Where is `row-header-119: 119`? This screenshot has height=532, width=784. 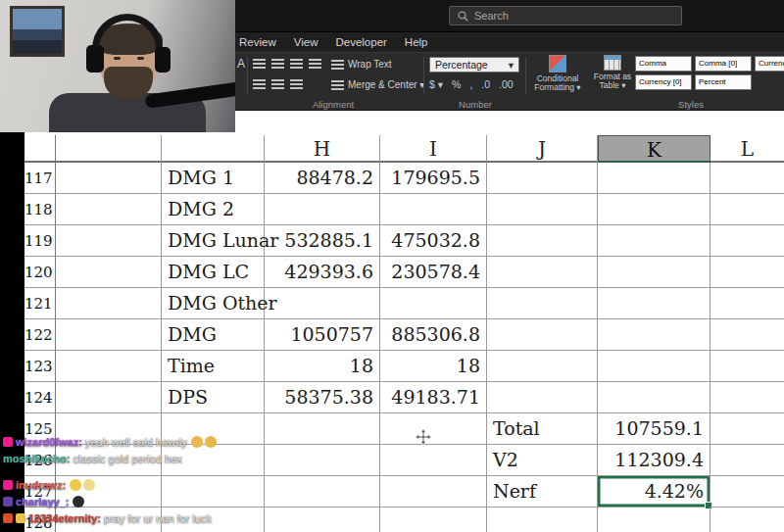 row-header-119: 119 is located at coordinates (40, 241).